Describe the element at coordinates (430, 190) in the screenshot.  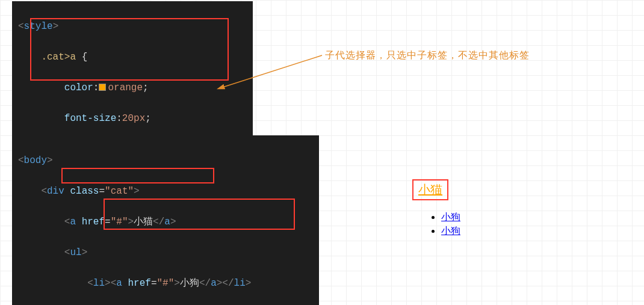
I see `preview-cat-link: 小猫` at that location.